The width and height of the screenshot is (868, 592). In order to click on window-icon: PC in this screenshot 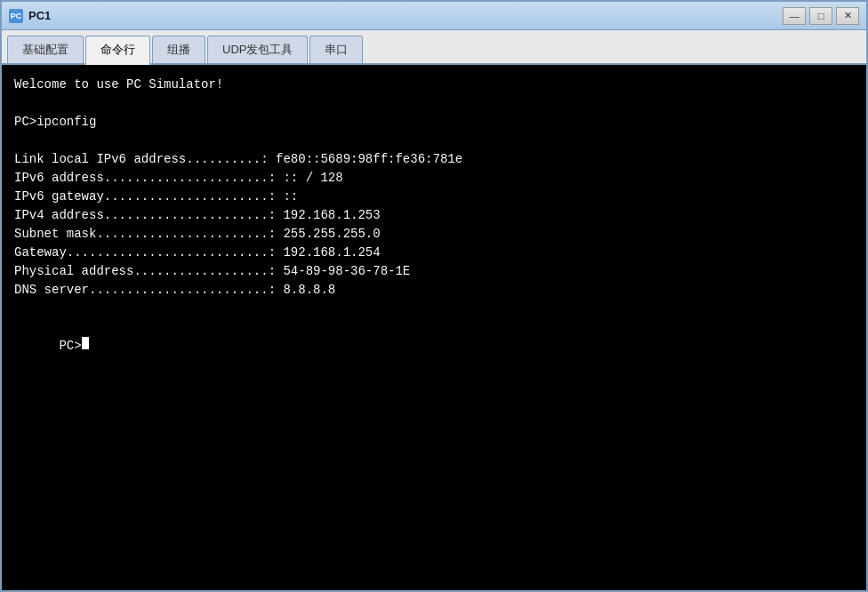, I will do `click(16, 16)`.